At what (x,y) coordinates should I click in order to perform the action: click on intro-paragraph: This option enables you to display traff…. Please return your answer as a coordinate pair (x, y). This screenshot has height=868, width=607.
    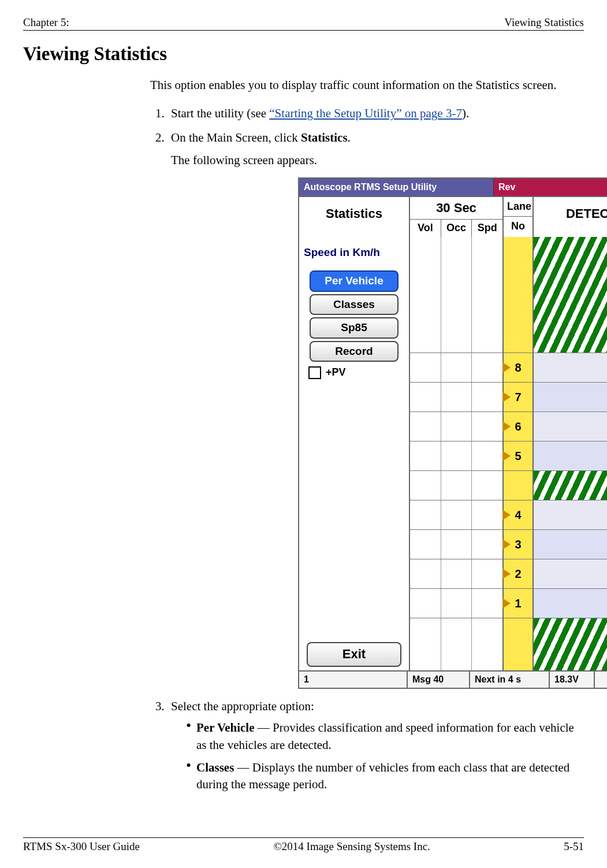
    Looking at the image, I should click on (367, 85).